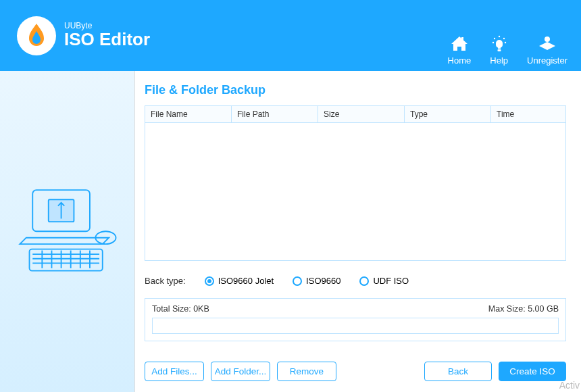 The width and height of the screenshot is (581, 392). I want to click on col-size: Size, so click(361, 114).